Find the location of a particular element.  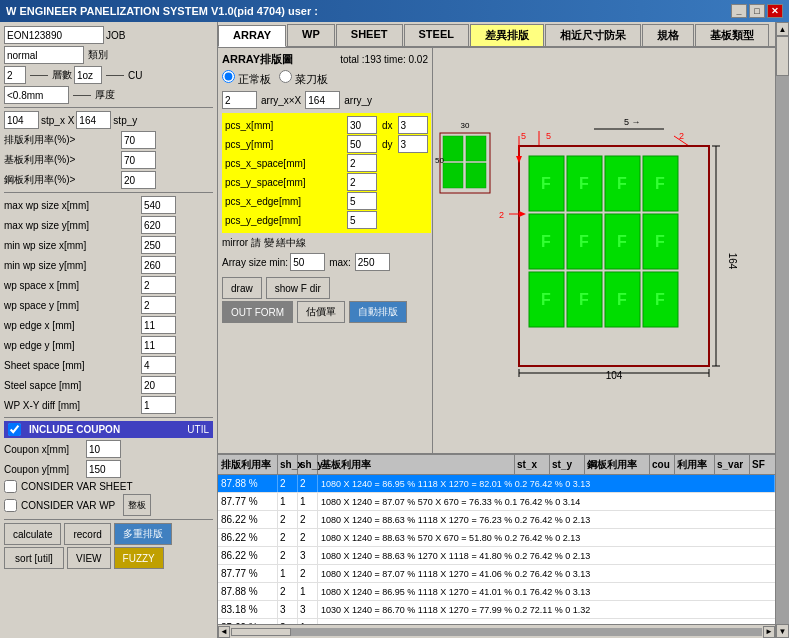

cell-util: 87.77 % is located at coordinates (248, 574).